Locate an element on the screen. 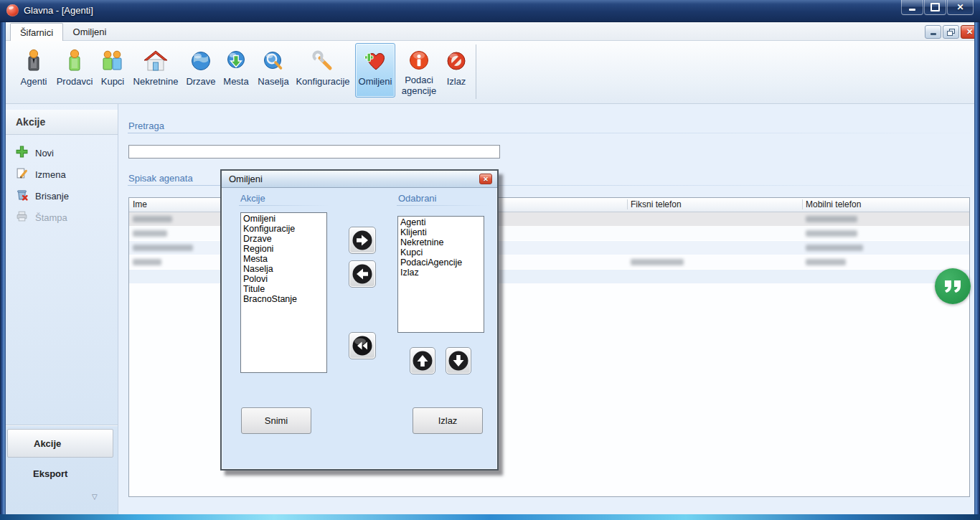 This screenshot has width=980, height=520. list-item: Polovi is located at coordinates (284, 279).